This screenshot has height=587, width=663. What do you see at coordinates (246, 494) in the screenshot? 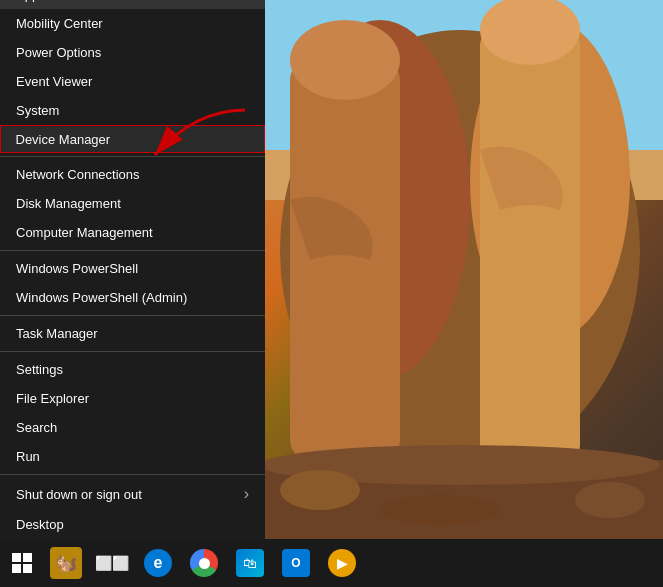
I see `menu-item-arrow-shut-down: ›` at bounding box center [246, 494].